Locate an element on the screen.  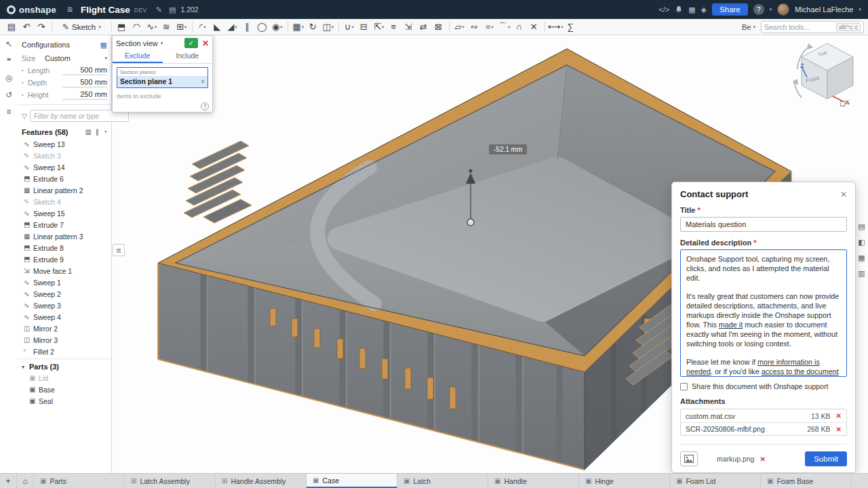
custom-feature-button: Be ▾ is located at coordinates (749, 27).